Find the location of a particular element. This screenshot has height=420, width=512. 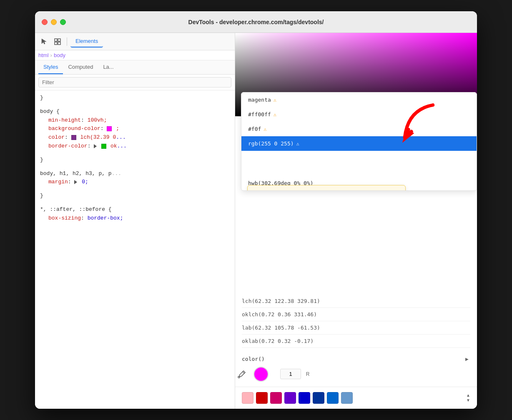

swatch-blue is located at coordinates (333, 398).